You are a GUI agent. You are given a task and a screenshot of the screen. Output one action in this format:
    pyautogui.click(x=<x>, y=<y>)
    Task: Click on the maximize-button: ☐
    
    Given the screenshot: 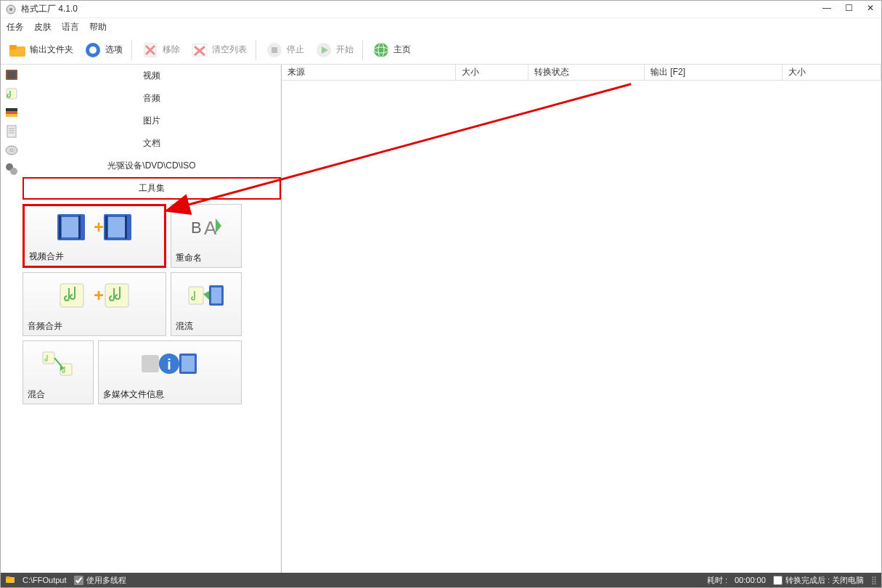 What is the action you would take?
    pyautogui.click(x=849, y=8)
    